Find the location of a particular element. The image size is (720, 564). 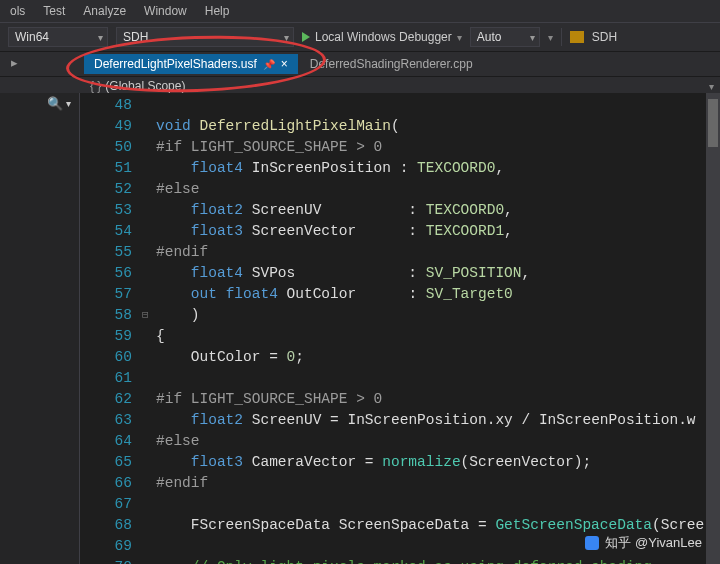

debugger-label: Local Windows Debugger is located at coordinates (384, 37).